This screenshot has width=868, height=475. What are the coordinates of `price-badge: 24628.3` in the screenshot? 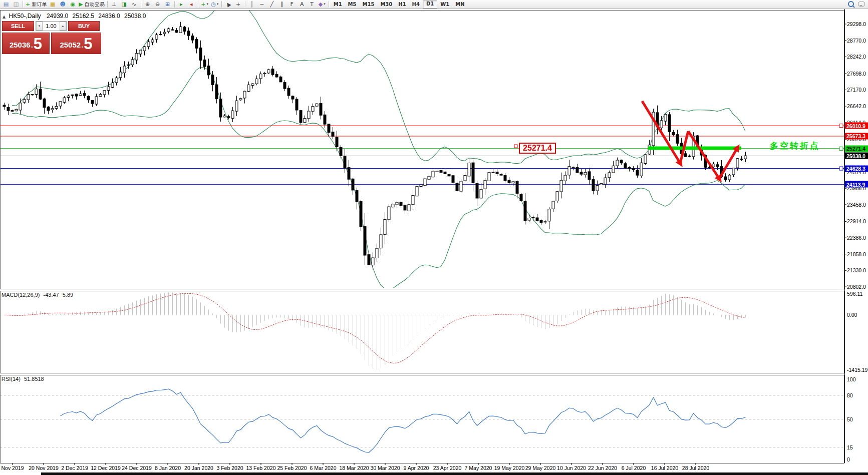 It's located at (856, 168).